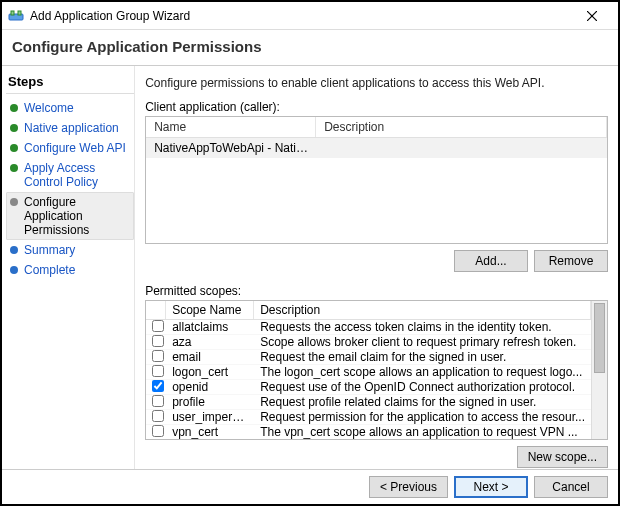  Describe the element at coordinates (210, 372) in the screenshot. I see `scope-name: logon_cert` at that location.